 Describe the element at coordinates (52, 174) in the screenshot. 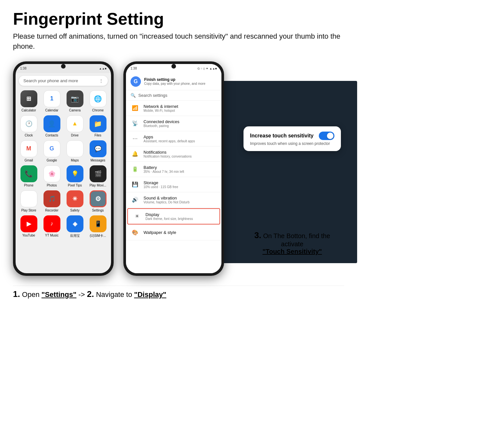

I see `photos-icon: 🌸` at that location.